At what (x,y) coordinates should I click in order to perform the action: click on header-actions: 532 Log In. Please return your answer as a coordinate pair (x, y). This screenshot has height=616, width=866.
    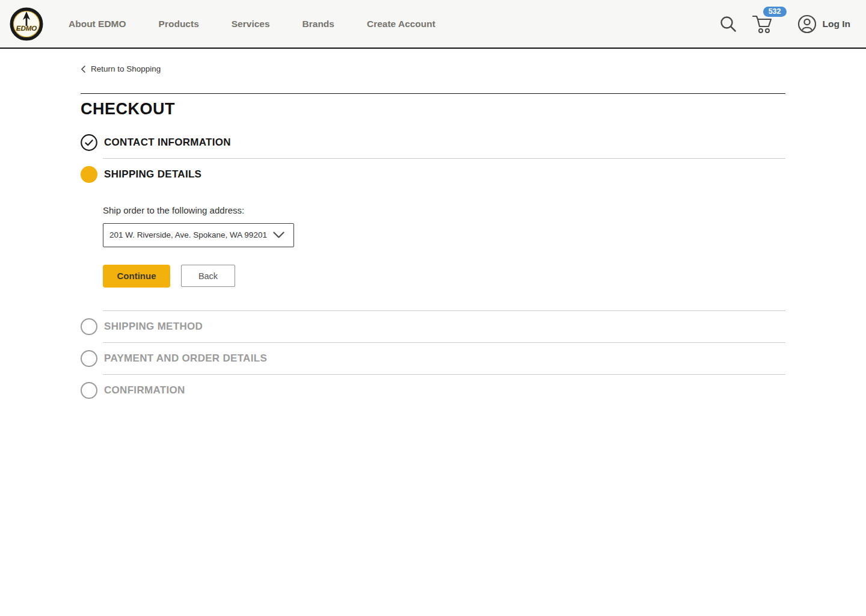
    Looking at the image, I should click on (785, 24).